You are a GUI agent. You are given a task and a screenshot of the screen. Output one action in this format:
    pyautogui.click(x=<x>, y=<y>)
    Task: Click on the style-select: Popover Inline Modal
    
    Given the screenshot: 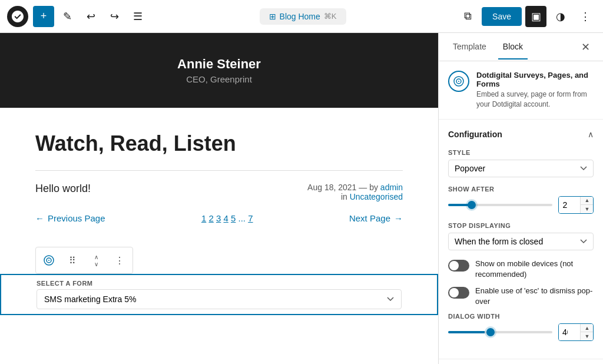 What is the action you would take?
    pyautogui.click(x=521, y=168)
    